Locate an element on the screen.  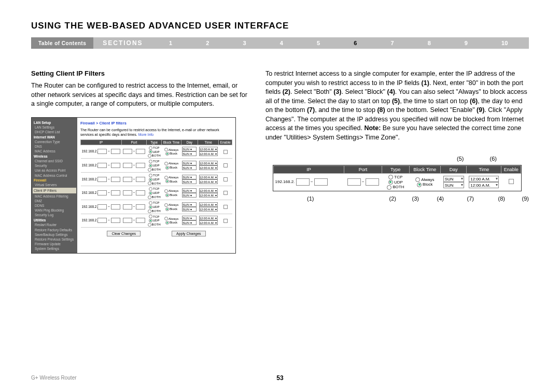
r-type-both is located at coordinates (389, 188).